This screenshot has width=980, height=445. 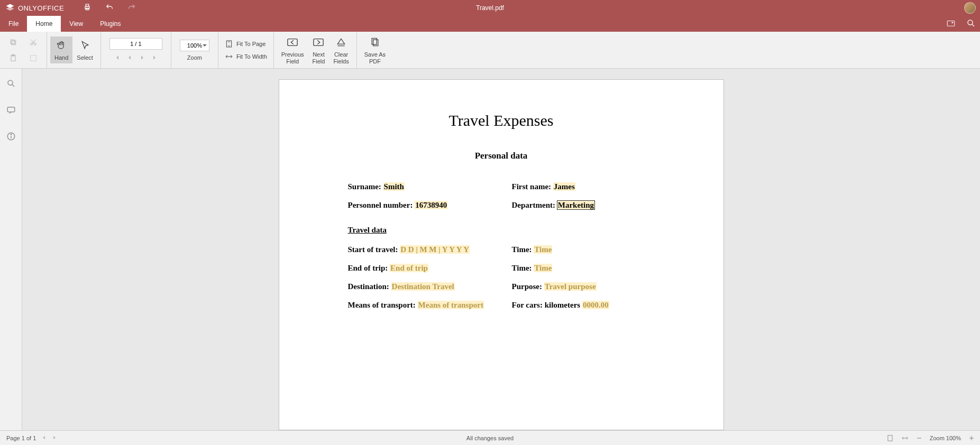 I want to click on first-page-icon, so click(x=117, y=58).